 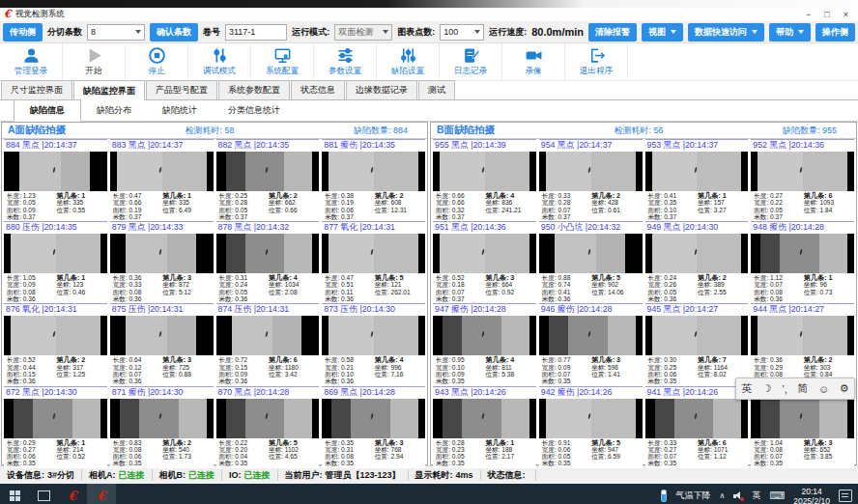 What do you see at coordinates (363, 33) in the screenshot?
I see `run-mode-select: 双面检测` at bounding box center [363, 33].